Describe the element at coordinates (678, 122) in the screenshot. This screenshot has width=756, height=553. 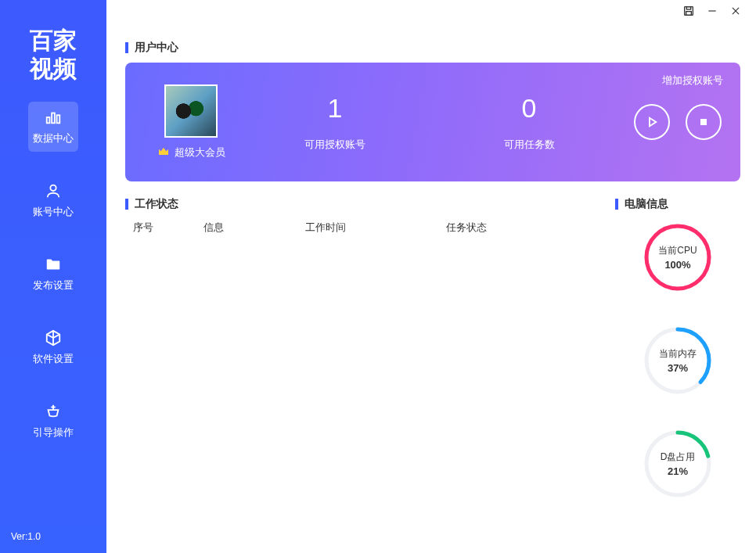
I see `card-actions` at that location.